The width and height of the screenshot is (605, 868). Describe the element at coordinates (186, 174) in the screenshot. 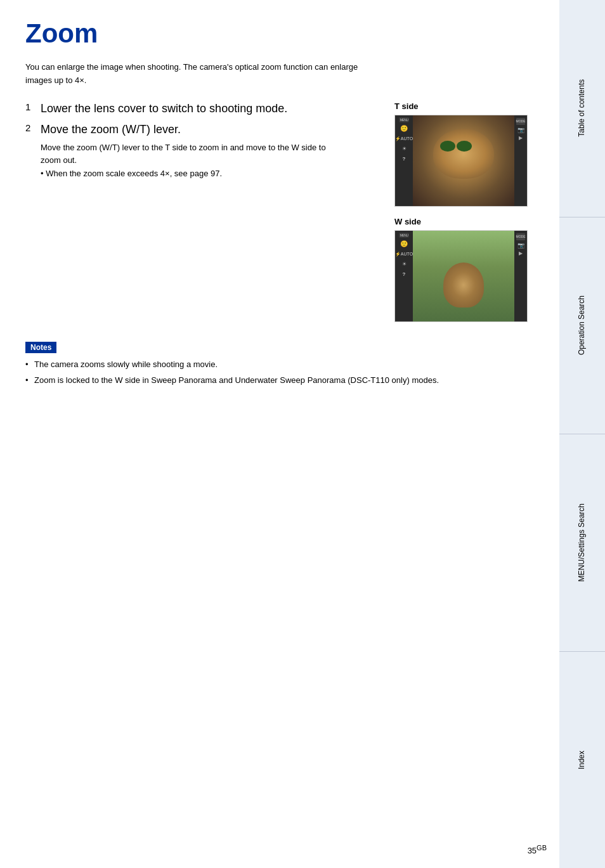

I see `step-2-bullet-1: When the zoom scale exceeds 4×, see page…` at that location.